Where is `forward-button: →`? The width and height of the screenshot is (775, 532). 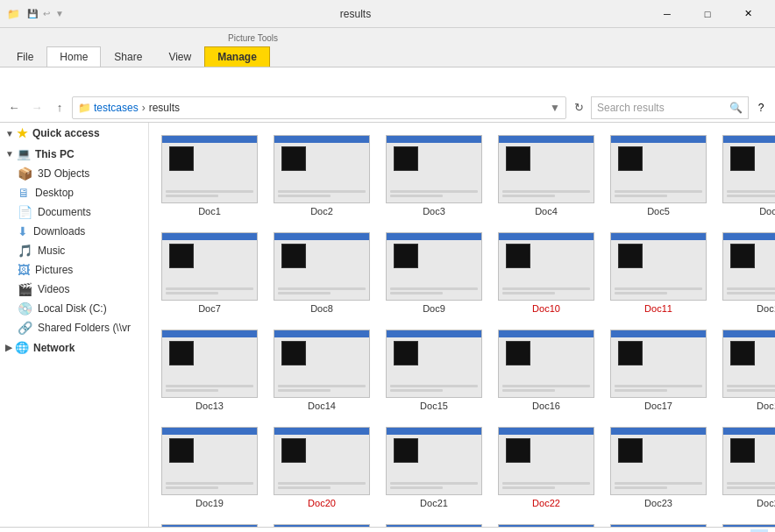
forward-button: → is located at coordinates (37, 108).